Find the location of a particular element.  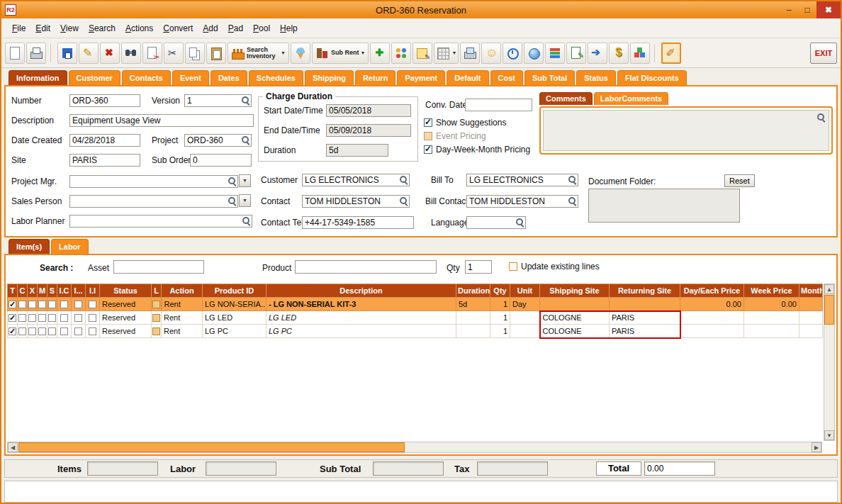

tab-comments: Comments is located at coordinates (566, 99).